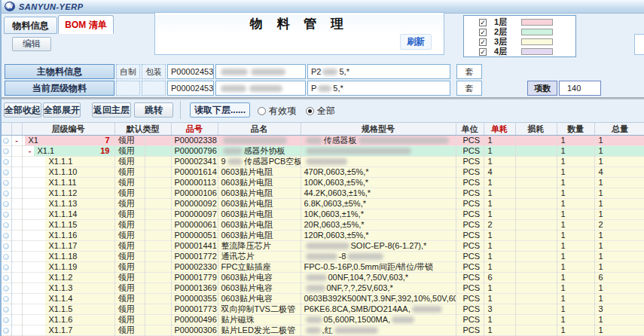  I want to click on back-to-main-button: 返回主层, so click(111, 110).